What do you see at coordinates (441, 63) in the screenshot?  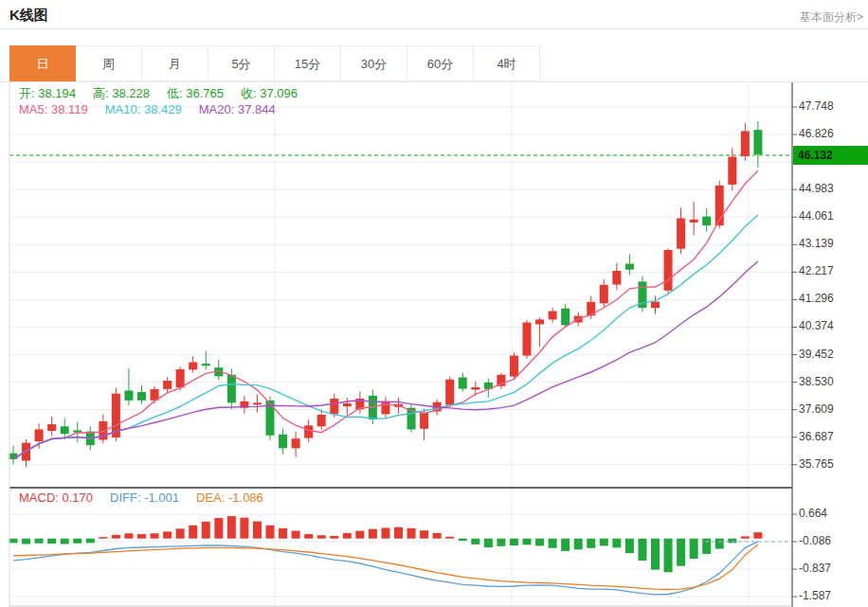 I see `tab-60min: 60分` at bounding box center [441, 63].